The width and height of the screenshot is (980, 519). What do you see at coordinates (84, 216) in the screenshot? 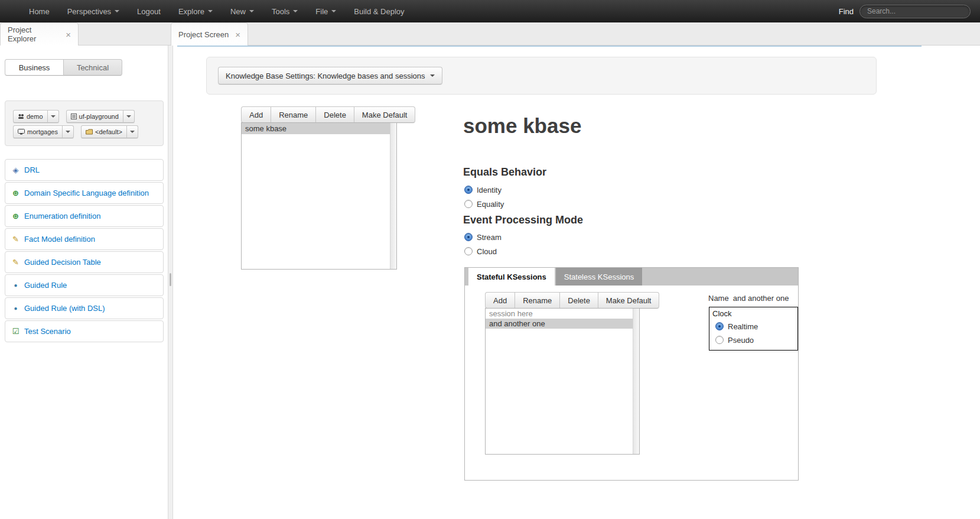
I see `asset-item-enumeration-definition: Enumeration definition` at bounding box center [84, 216].